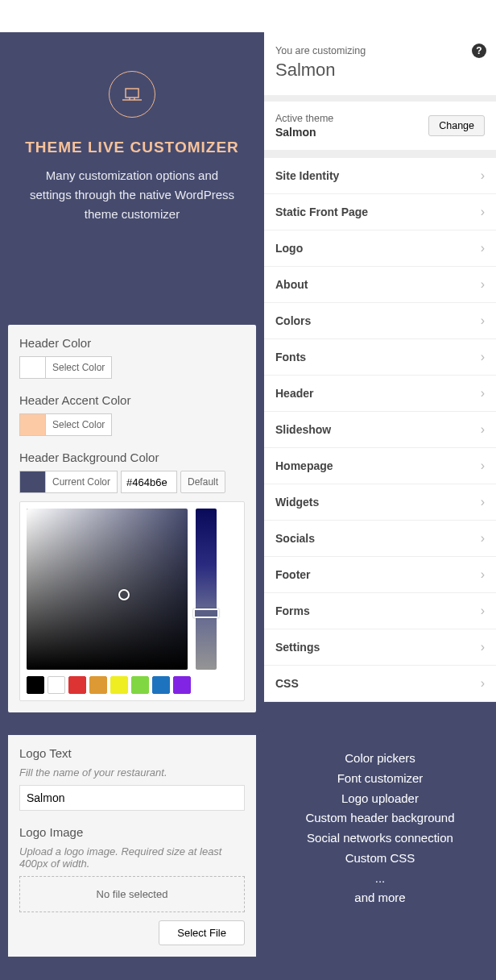  What do you see at coordinates (81, 482) in the screenshot?
I see `bg-color-button: Current Color` at bounding box center [81, 482].